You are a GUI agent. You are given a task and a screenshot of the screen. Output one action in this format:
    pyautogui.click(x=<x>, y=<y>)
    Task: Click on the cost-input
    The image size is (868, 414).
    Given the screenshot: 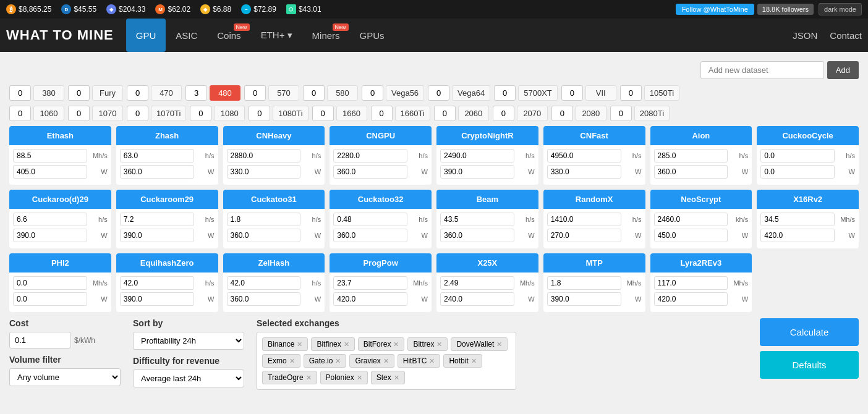 What is the action you would take?
    pyautogui.click(x=40, y=340)
    